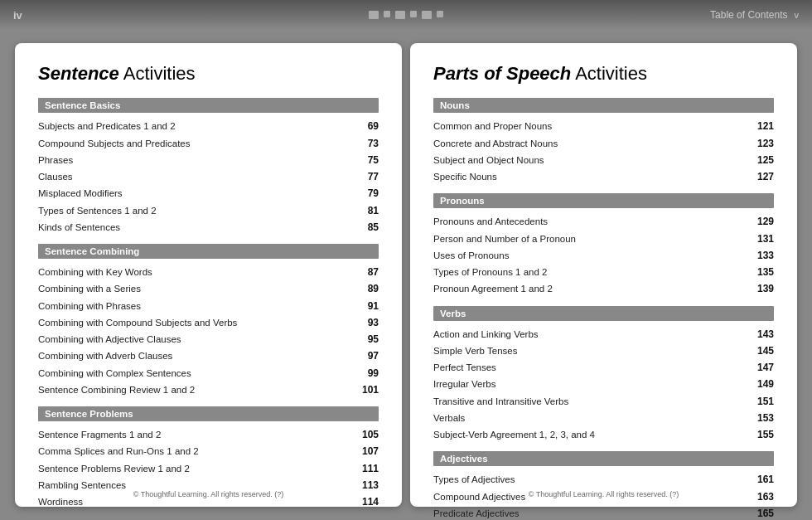 The image size is (812, 520). I want to click on toc-row: Types of Adjectives161, so click(603, 479).